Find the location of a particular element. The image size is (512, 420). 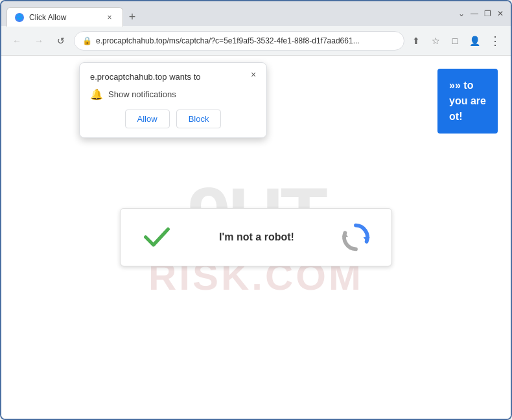

blue-banner-line3: ot! is located at coordinates (468, 117).